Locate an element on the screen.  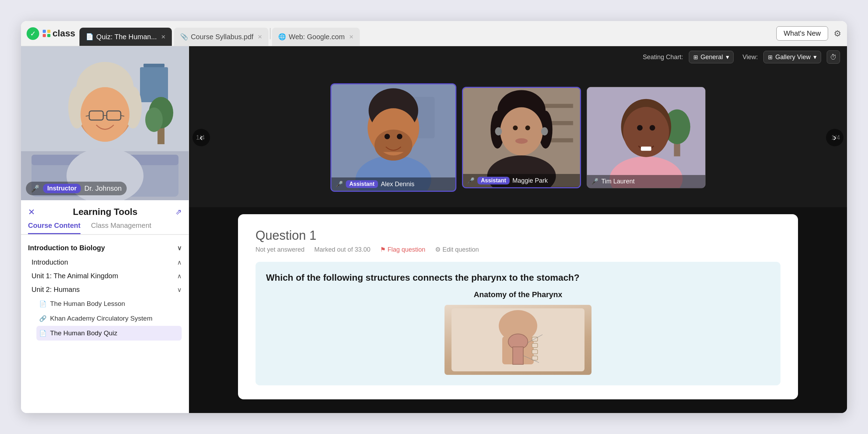
mic-muted-icon-alex: 🎤 is located at coordinates (340, 184).